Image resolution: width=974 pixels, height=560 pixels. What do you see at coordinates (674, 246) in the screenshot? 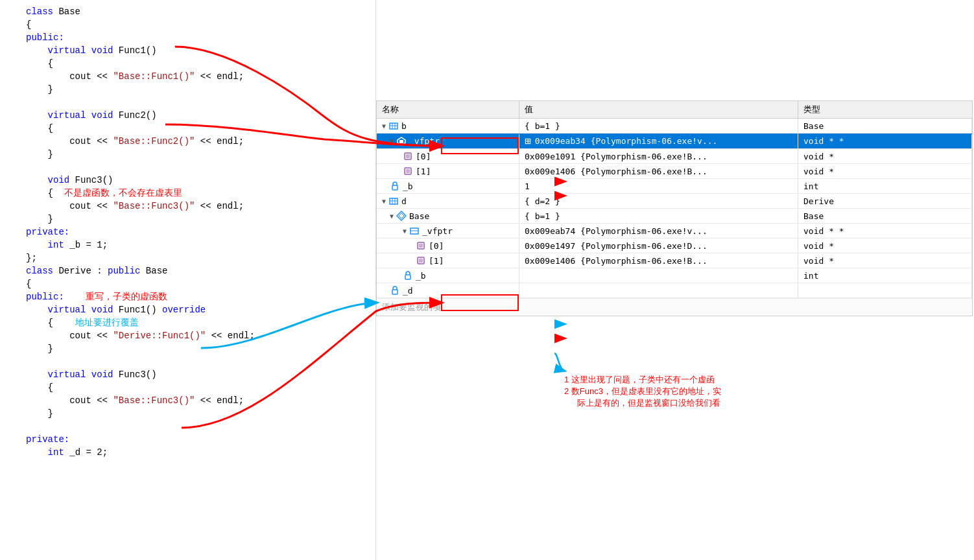
I see `watch-row-d0: [0] 0x009e1497 {Polymorphism-06.exe!D...…` at bounding box center [674, 246].